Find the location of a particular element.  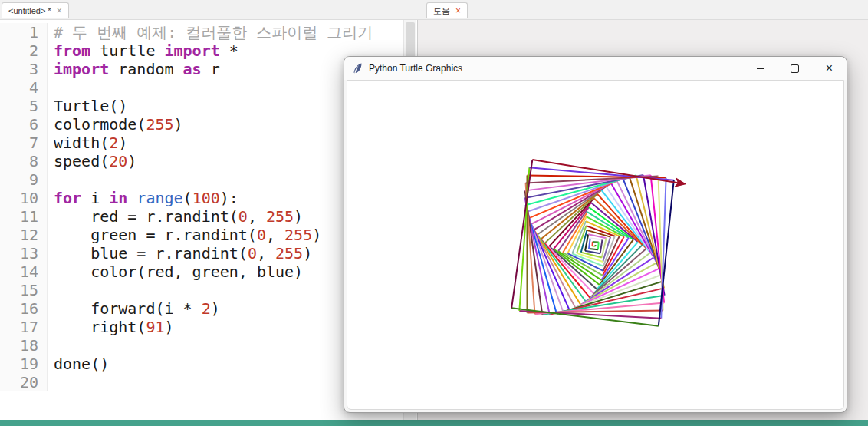

tab-untitled: <untitled> * × is located at coordinates (35, 11).